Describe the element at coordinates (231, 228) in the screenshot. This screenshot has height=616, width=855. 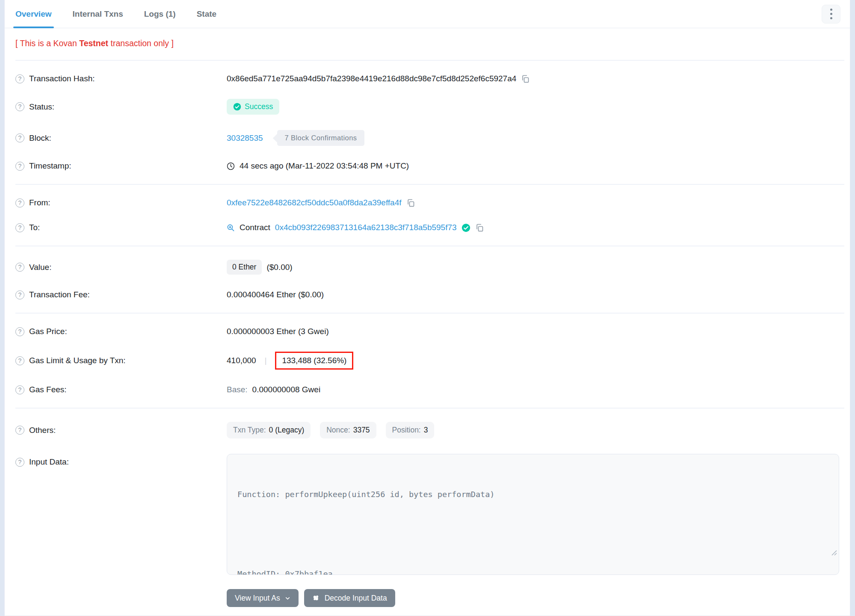
I see `zoom-in-icon` at that location.